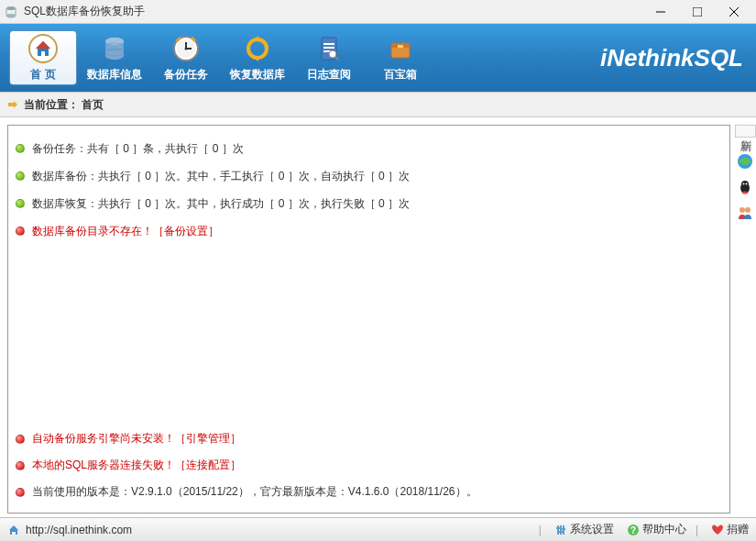 Image resolution: width=756 pixels, height=541 pixels. What do you see at coordinates (745, 317) in the screenshot?
I see `side-strip: 刷新` at bounding box center [745, 317].